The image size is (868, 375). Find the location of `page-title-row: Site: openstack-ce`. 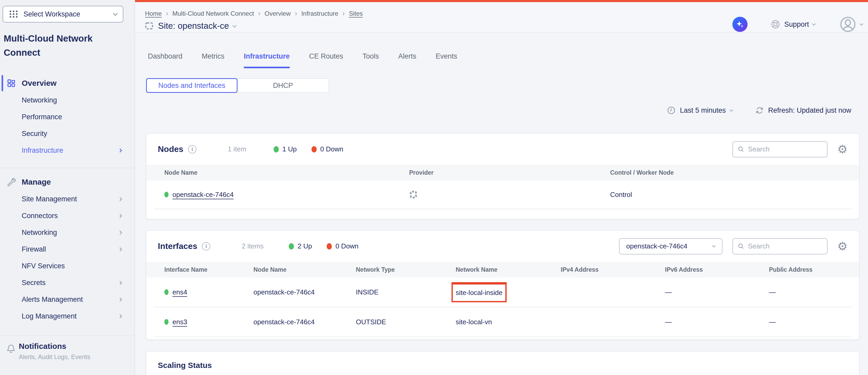

page-title-row: Site: openstack-ce is located at coordinates (190, 26).